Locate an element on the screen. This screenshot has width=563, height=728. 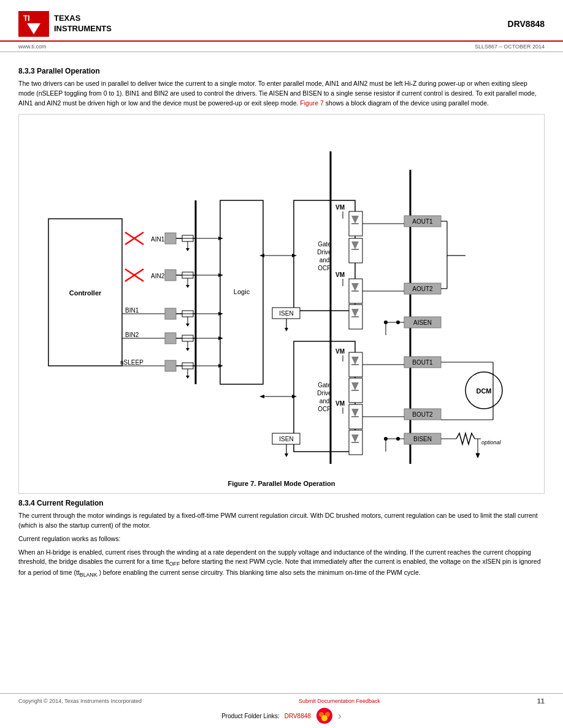
submit-feedback-link: Submit Documentation Feedback is located at coordinates (340, 701).